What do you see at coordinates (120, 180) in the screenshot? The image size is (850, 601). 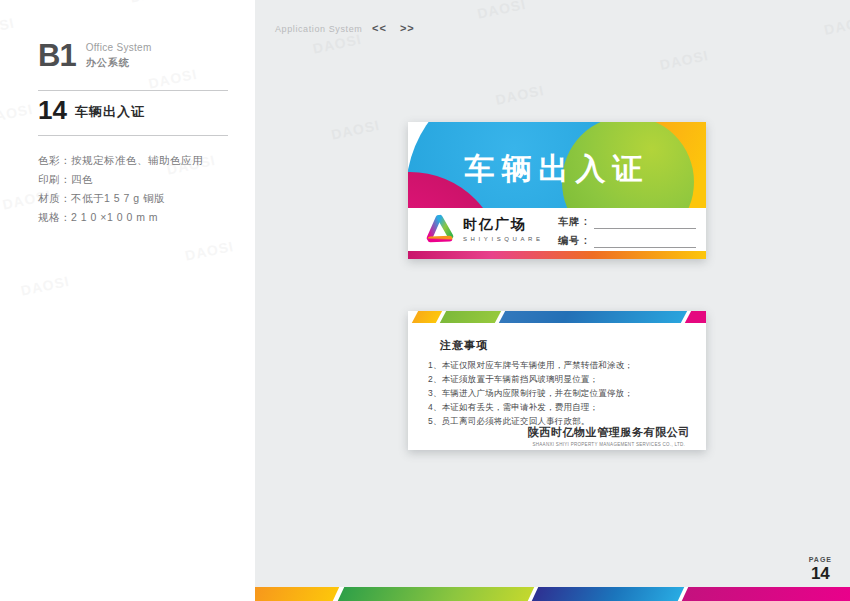 I see `spec-printing: 印刷：四色` at bounding box center [120, 180].